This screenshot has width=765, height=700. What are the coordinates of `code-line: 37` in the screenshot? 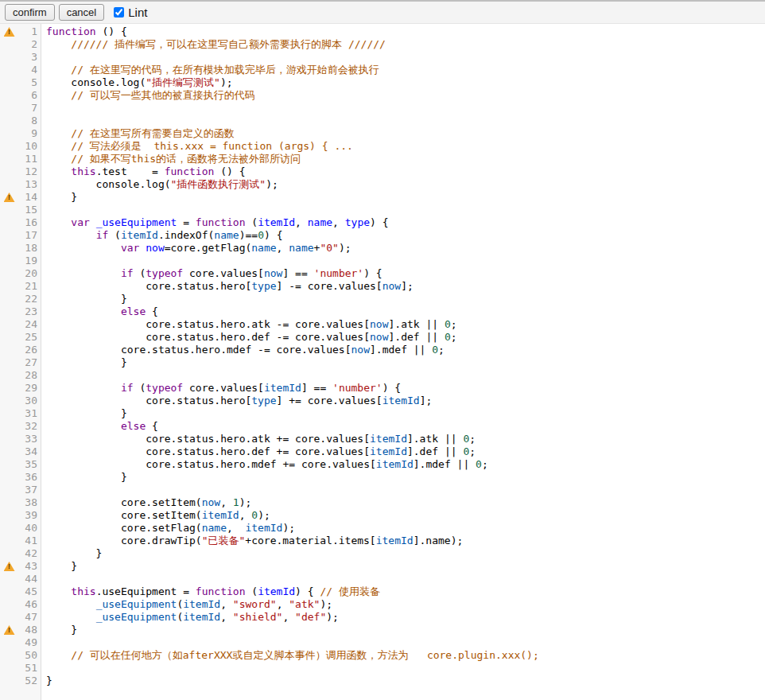 It's located at (382, 490).